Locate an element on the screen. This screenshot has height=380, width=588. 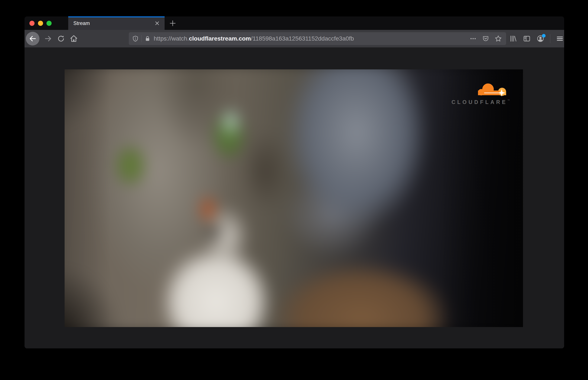
active-tab-indicator is located at coordinates (116, 17).